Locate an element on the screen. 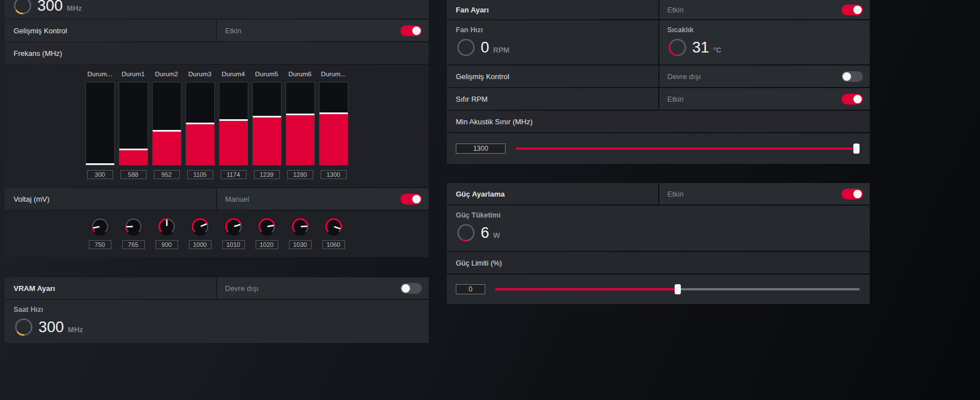  voltage-value-box: 1030 is located at coordinates (300, 245).